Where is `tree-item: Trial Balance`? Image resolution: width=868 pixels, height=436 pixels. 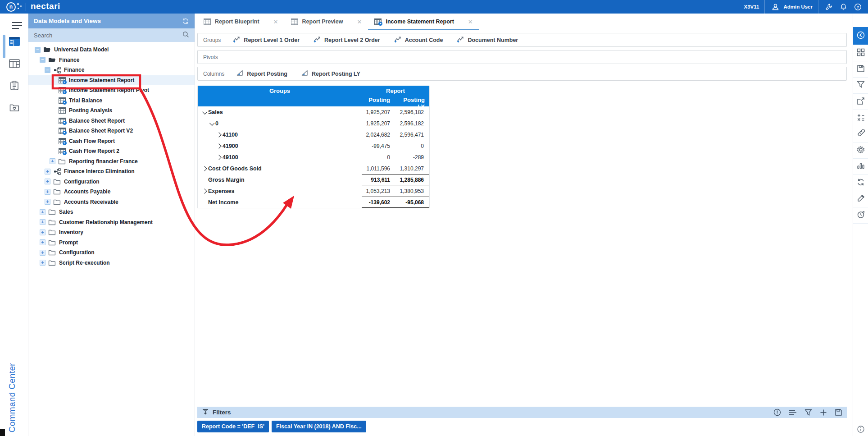
tree-item: Trial Balance is located at coordinates (112, 101).